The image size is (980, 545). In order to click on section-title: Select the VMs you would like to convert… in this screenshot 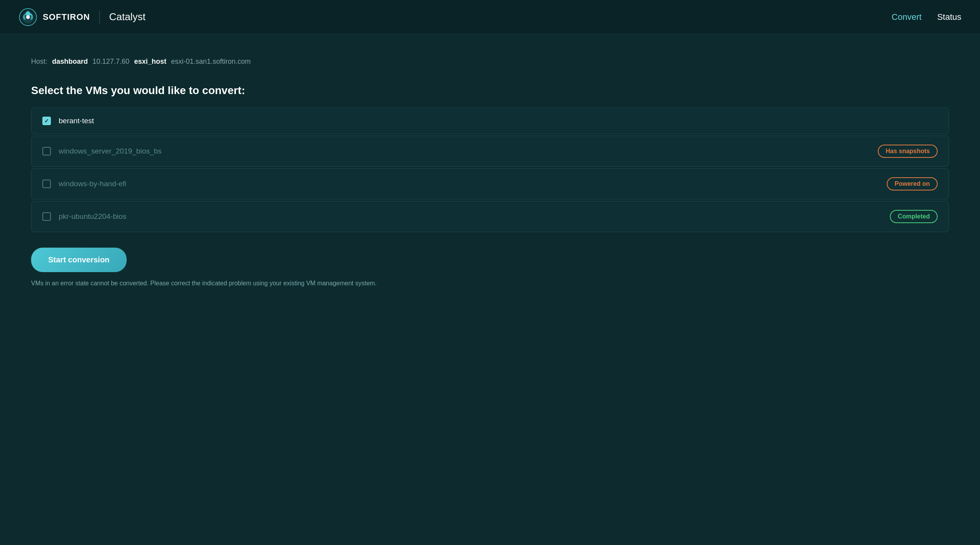, I will do `click(490, 91)`.